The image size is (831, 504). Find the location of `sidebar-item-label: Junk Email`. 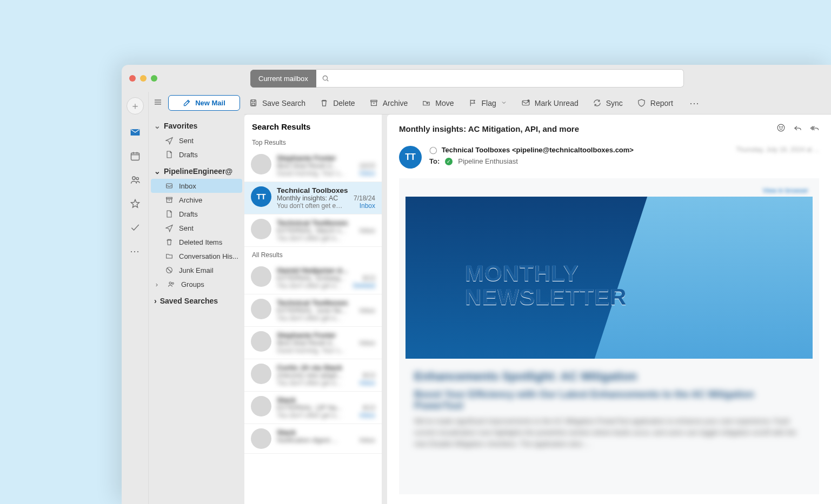

sidebar-item-label: Junk Email is located at coordinates (196, 270).